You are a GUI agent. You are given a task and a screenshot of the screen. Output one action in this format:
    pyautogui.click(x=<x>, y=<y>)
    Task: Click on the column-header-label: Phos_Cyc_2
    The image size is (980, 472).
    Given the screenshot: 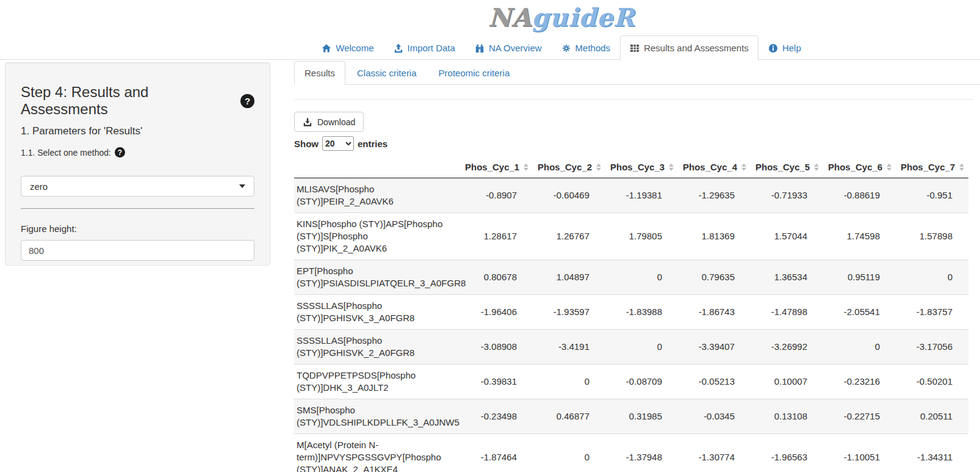 What is the action you would take?
    pyautogui.click(x=565, y=167)
    